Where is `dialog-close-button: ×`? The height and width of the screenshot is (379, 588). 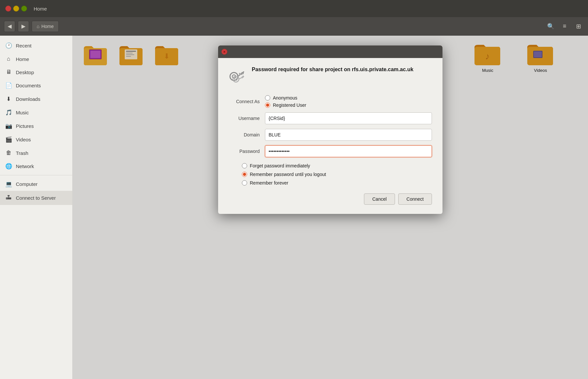 dialog-close-button: × is located at coordinates (224, 52).